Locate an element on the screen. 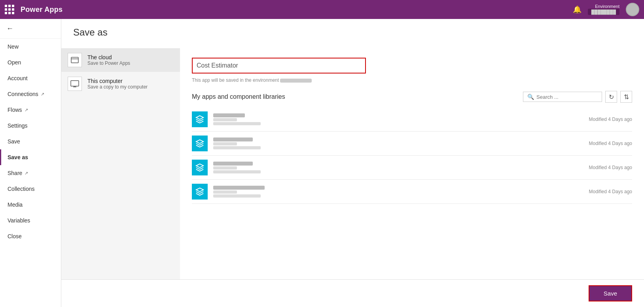 The image size is (644, 307). my-apps-title: My apps and component libraries is located at coordinates (239, 97).